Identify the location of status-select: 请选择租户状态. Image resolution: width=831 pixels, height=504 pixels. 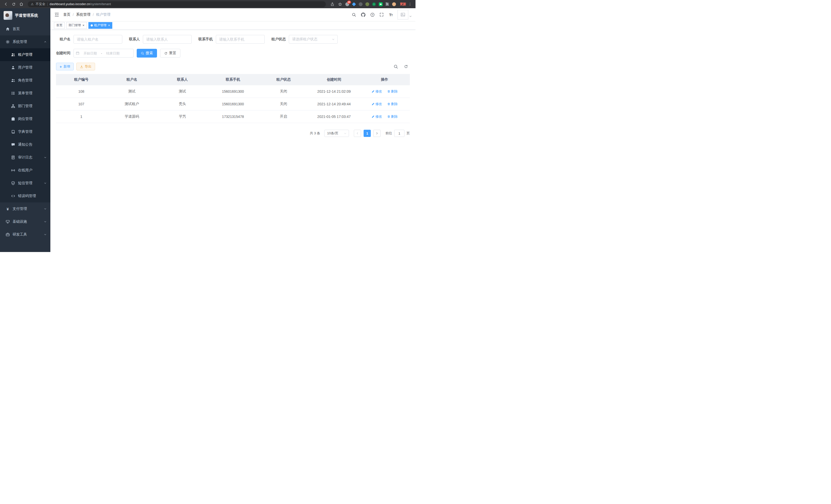
(313, 39).